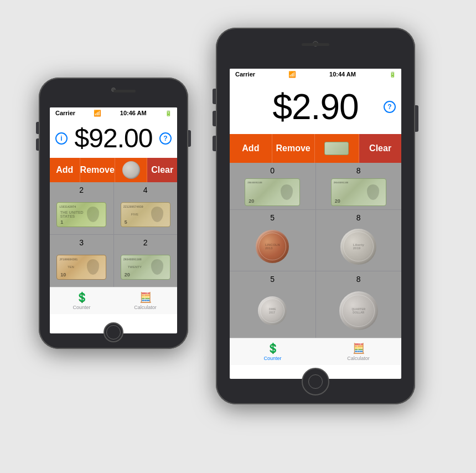  What do you see at coordinates (65, 113) in the screenshot?
I see `small-carrier: Carrier` at bounding box center [65, 113].